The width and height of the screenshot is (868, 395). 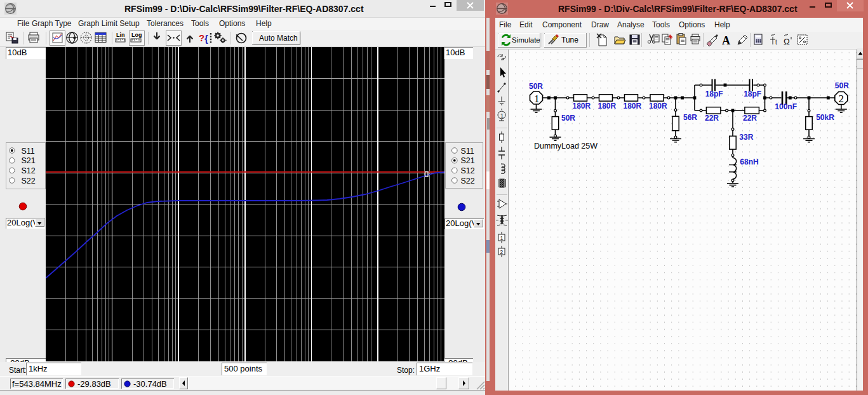 I want to click on svg-text: A, so click(x=726, y=41).